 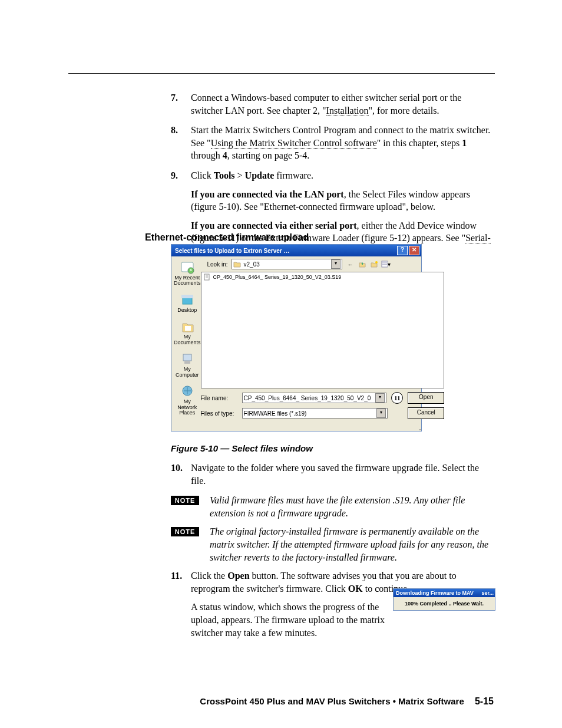 What do you see at coordinates (282, 73) in the screenshot?
I see `top-rule` at bounding box center [282, 73].